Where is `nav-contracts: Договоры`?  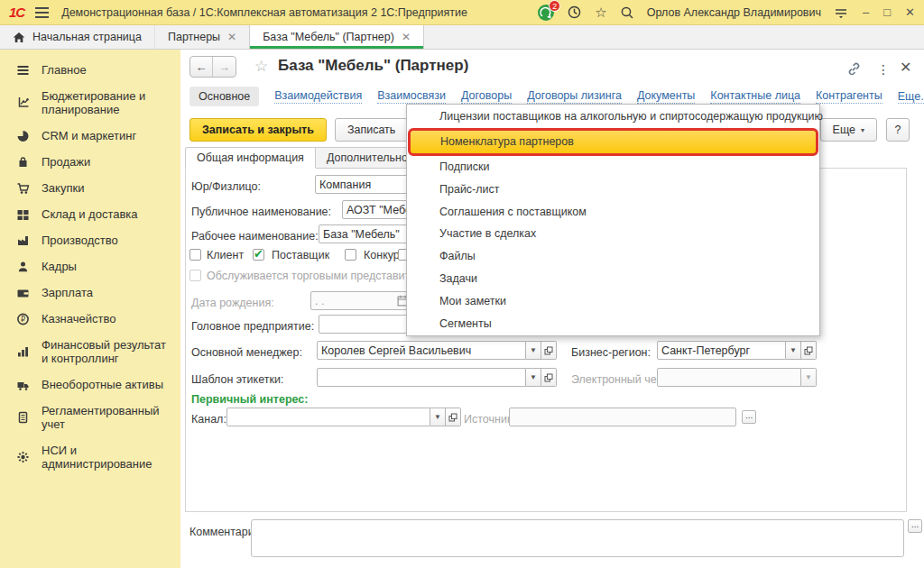
nav-contracts: Договоры is located at coordinates (486, 96).